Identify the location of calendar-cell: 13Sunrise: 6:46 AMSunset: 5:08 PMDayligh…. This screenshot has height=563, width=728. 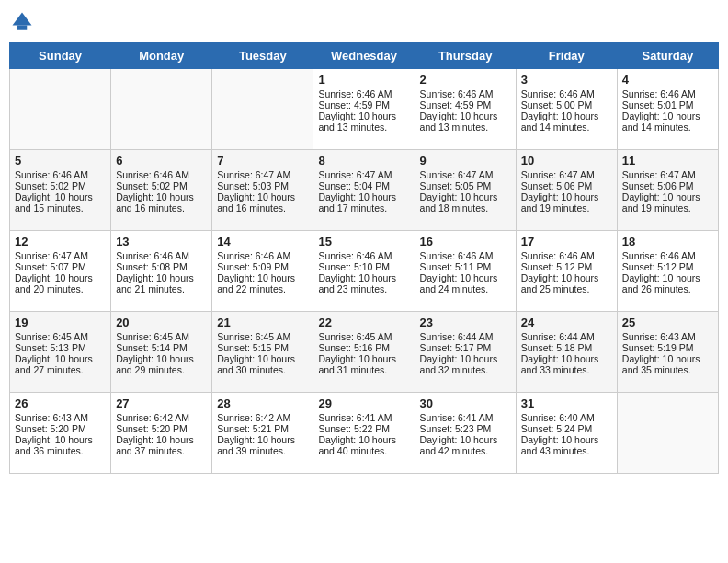
(162, 271).